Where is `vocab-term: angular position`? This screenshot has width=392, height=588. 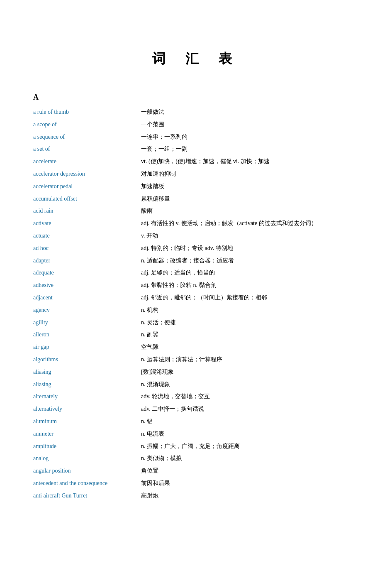 vocab-term: angular position is located at coordinates (87, 471).